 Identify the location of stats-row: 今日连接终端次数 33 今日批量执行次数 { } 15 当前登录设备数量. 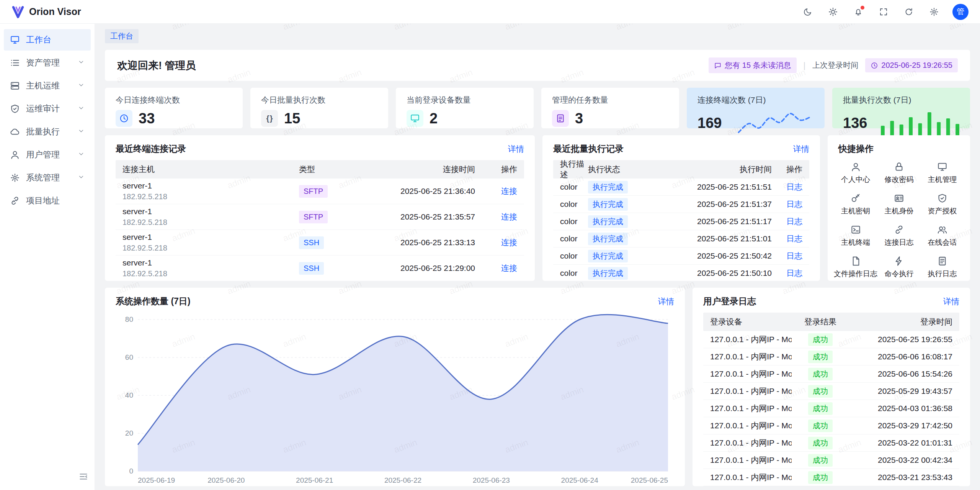
(537, 108).